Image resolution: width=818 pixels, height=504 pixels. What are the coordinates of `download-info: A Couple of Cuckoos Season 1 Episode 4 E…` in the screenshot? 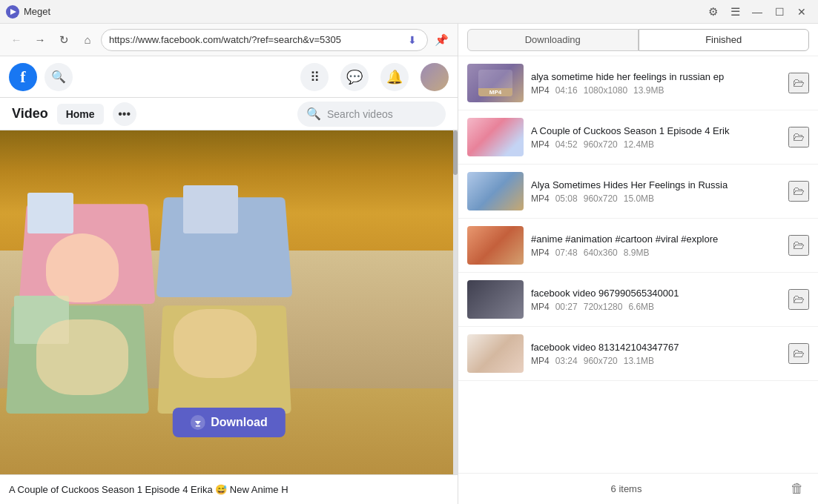 It's located at (656, 138).